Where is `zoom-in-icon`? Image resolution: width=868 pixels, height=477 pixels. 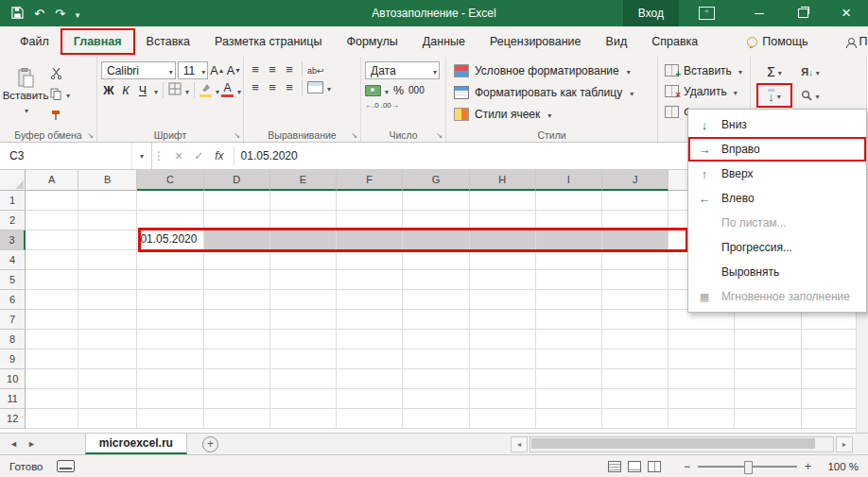
zoom-in-icon is located at coordinates (807, 467).